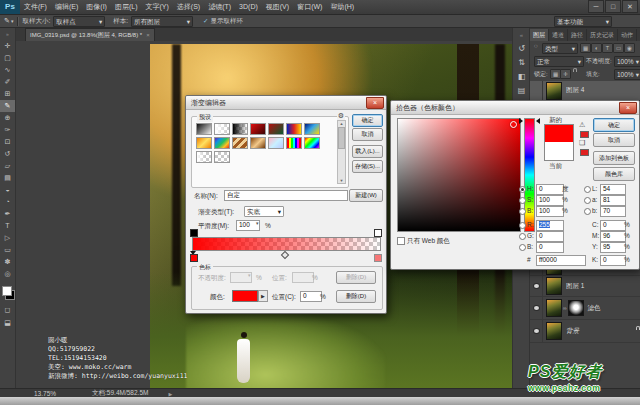 This screenshot has width=640, height=405. What do you see at coordinates (588, 212) in the screenshot?
I see `lab-b-radio` at bounding box center [588, 212].